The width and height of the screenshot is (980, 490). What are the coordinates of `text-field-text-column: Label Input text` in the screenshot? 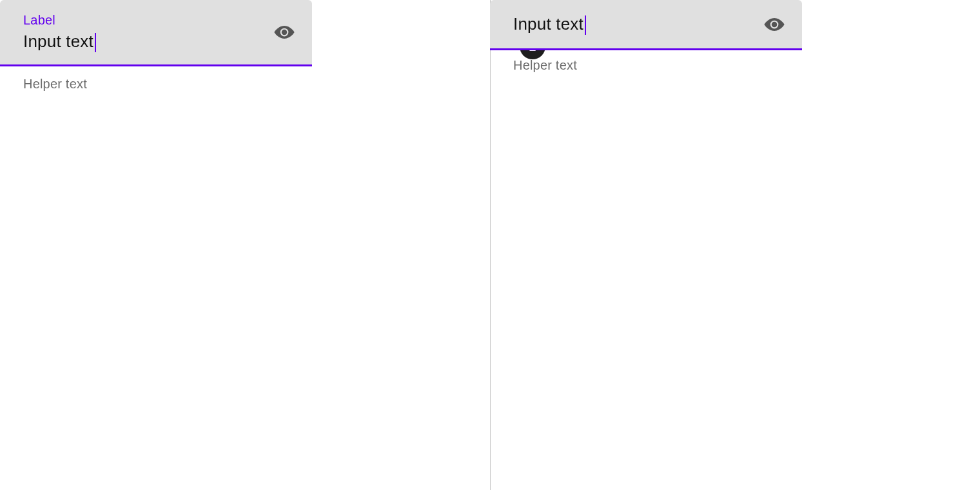 It's located at (159, 32).